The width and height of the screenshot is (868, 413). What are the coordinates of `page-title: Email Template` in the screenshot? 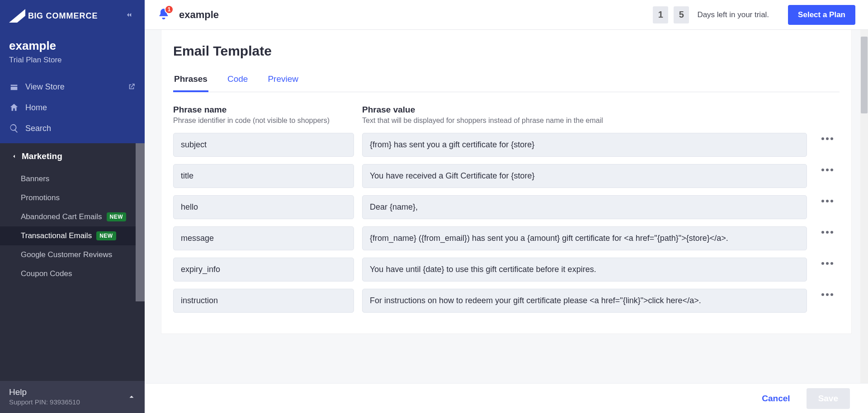 It's located at (506, 51).